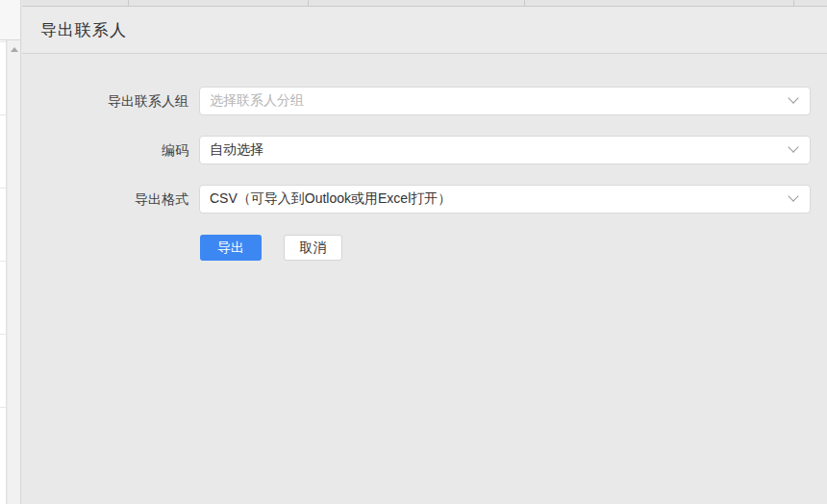 This screenshot has width=827, height=504. What do you see at coordinates (505, 150) in the screenshot?
I see `encoding-select: 自动选择` at bounding box center [505, 150].